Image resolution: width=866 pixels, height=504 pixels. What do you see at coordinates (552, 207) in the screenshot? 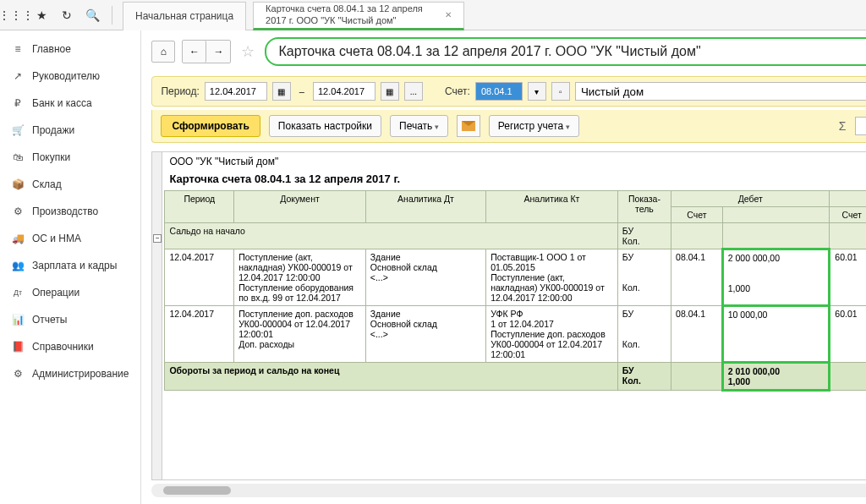
I see `th-akt: Аналитика Кт` at bounding box center [552, 207].